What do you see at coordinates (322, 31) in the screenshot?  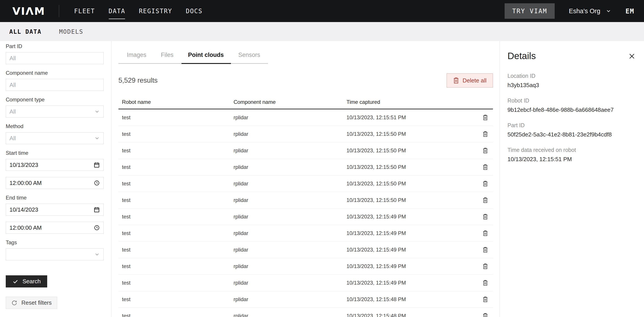 I see `sub-nav: ALL DATA MODELS` at bounding box center [322, 31].